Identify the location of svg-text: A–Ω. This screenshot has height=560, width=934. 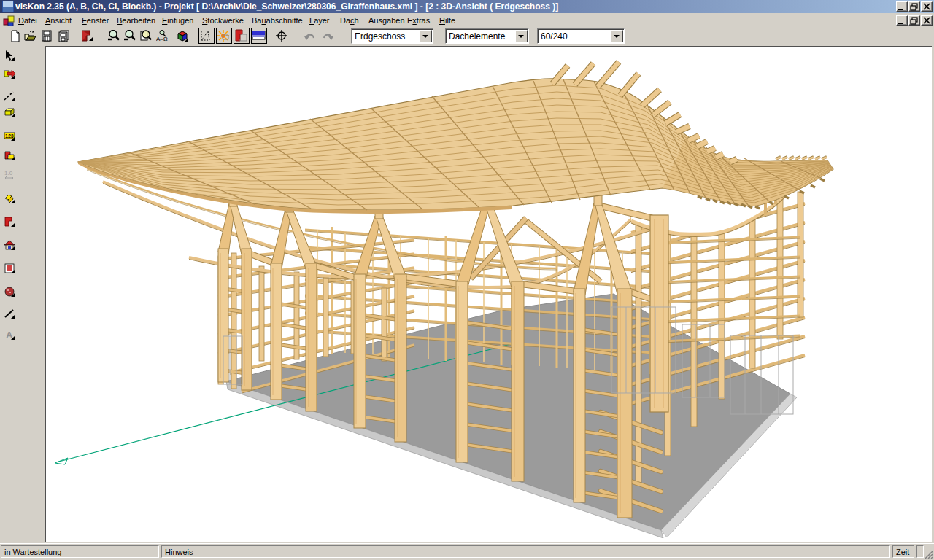
(162, 39).